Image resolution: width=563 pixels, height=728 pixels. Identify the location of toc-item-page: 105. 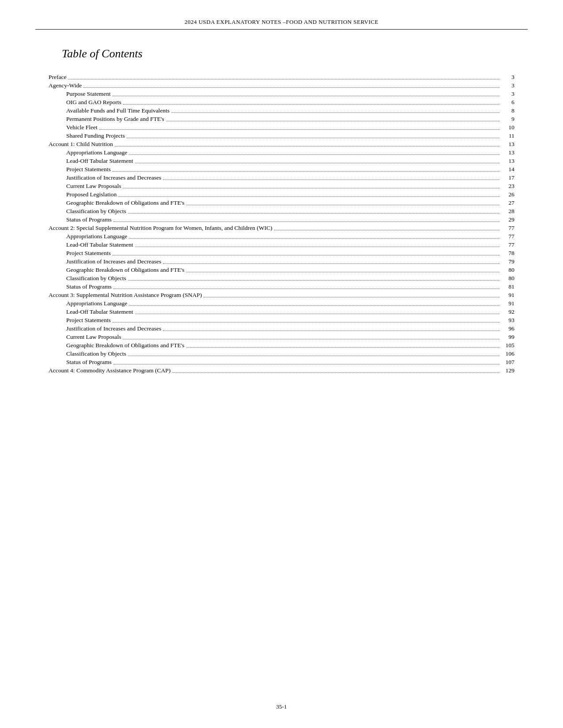
(508, 345).